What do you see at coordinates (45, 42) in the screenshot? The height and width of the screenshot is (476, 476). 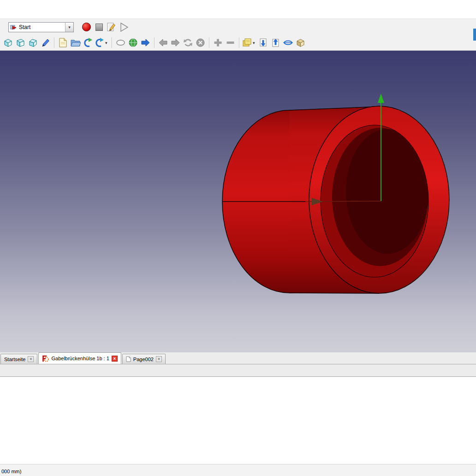 I see `pen-icon` at bounding box center [45, 42].